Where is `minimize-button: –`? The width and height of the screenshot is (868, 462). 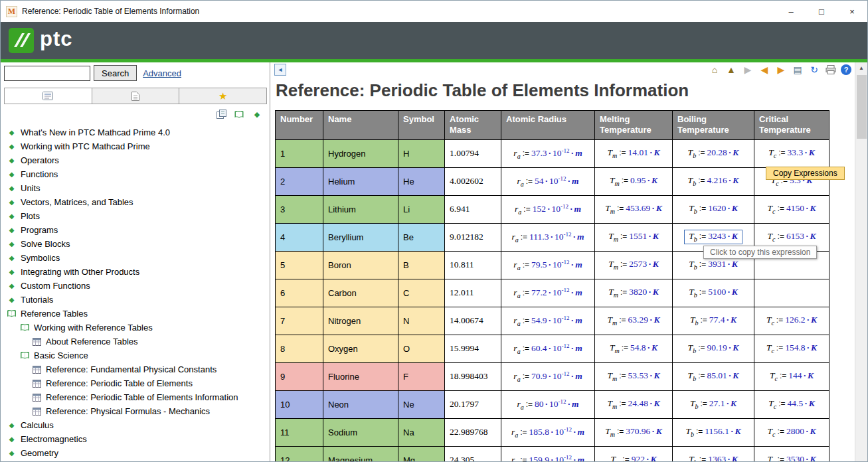 minimize-button: – is located at coordinates (791, 11).